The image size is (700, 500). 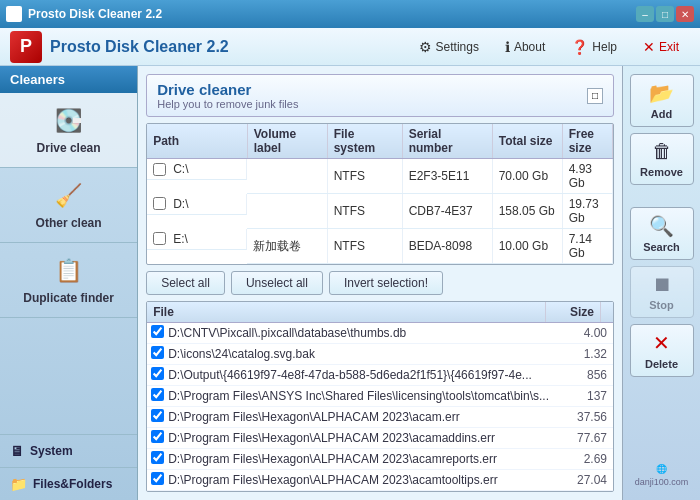 I want to click on drive-path-cell: E:\, so click(x=197, y=240).